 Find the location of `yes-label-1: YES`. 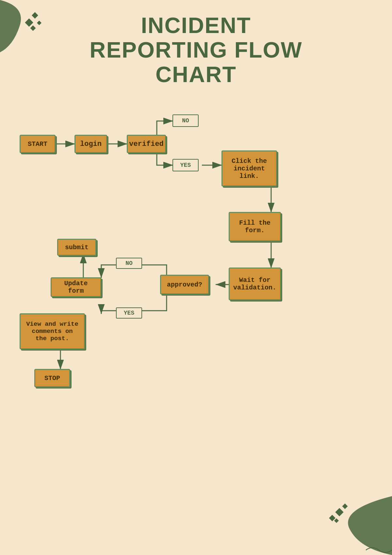

yes-label-1: YES is located at coordinates (186, 165).